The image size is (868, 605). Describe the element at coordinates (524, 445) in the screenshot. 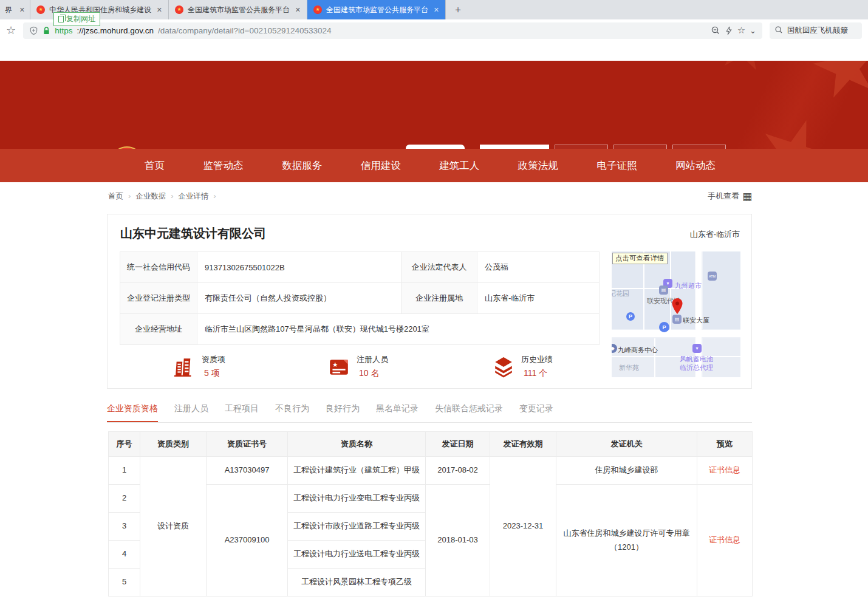

I see `col-header: 发证有效期` at that location.